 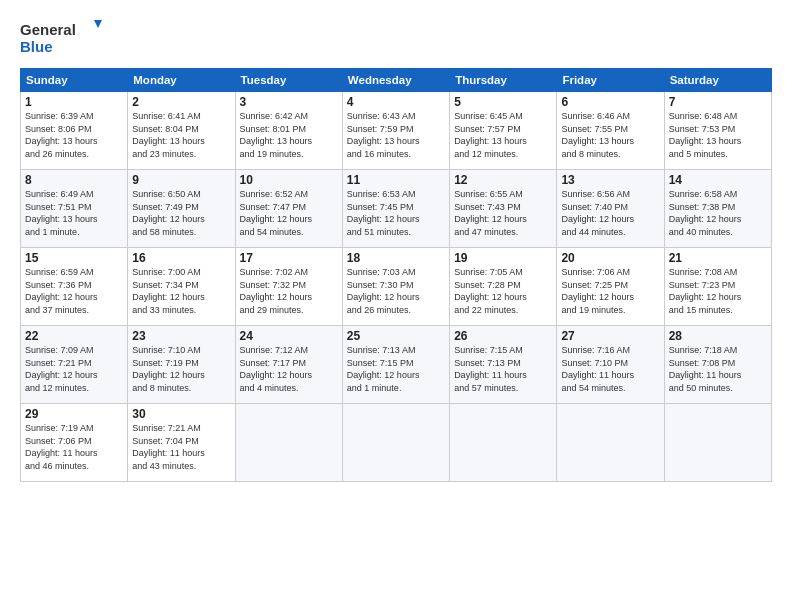 I want to click on calendar-cell: 4Sunrise: 6:43 AMSunset: 7:59 PMDaylight…, so click(x=396, y=131).